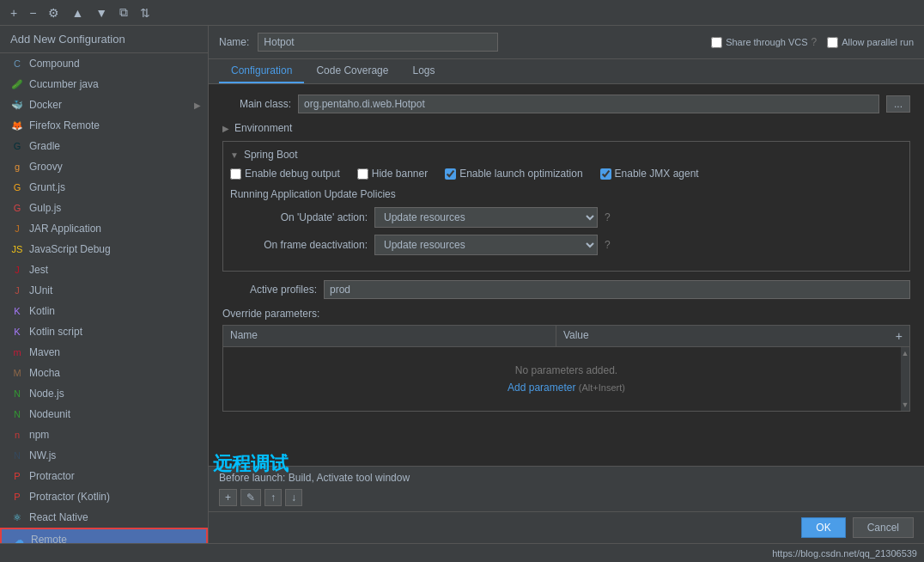  What do you see at coordinates (115, 497) in the screenshot?
I see `sidebar-item-label-protractor-kotlin: Protractor (Kotlin)` at bounding box center [115, 497].